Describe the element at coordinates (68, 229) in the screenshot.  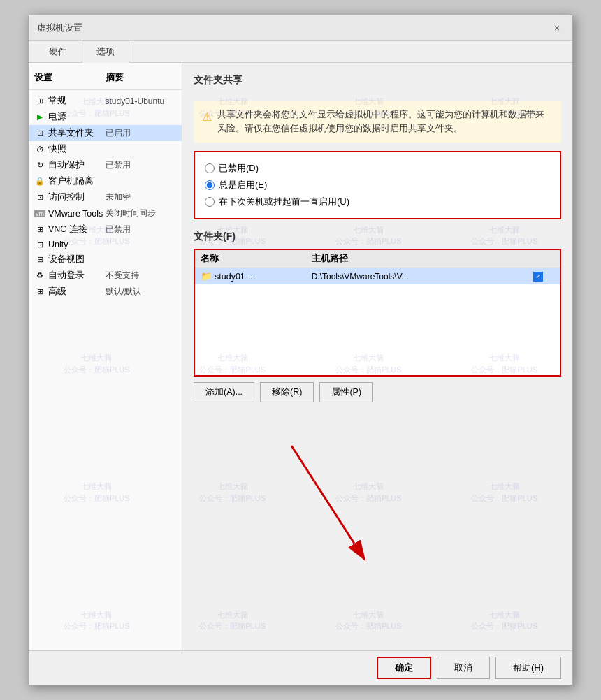
I see `vnc-label: VNC 连接` at that location.